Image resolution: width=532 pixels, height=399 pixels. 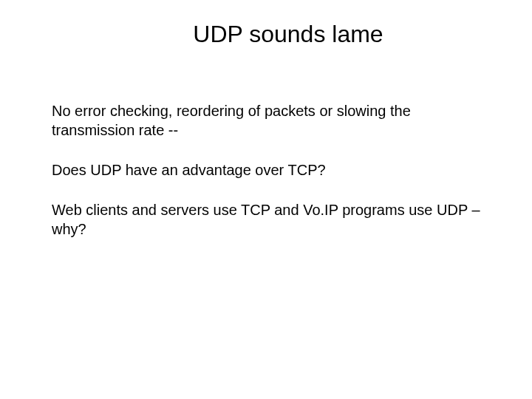 I want to click on paragraph: No error checking, reordering of packets…, so click(x=266, y=120).